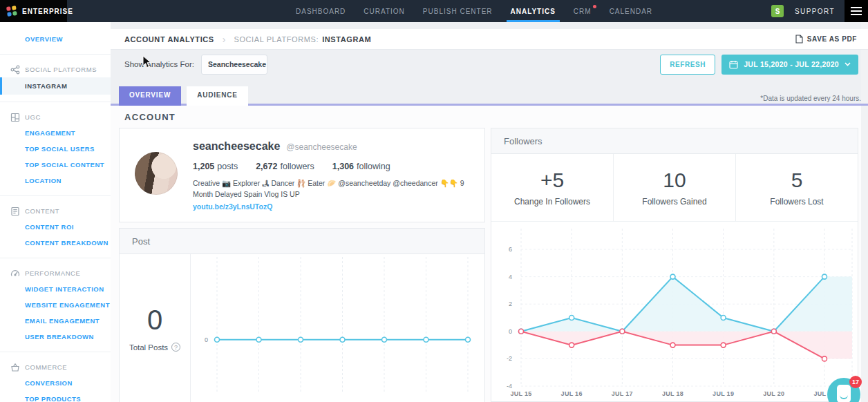 Image resolution: width=868 pixels, height=402 pixels. I want to click on data-update-notice: *Data is updated every 24 hours., so click(811, 98).